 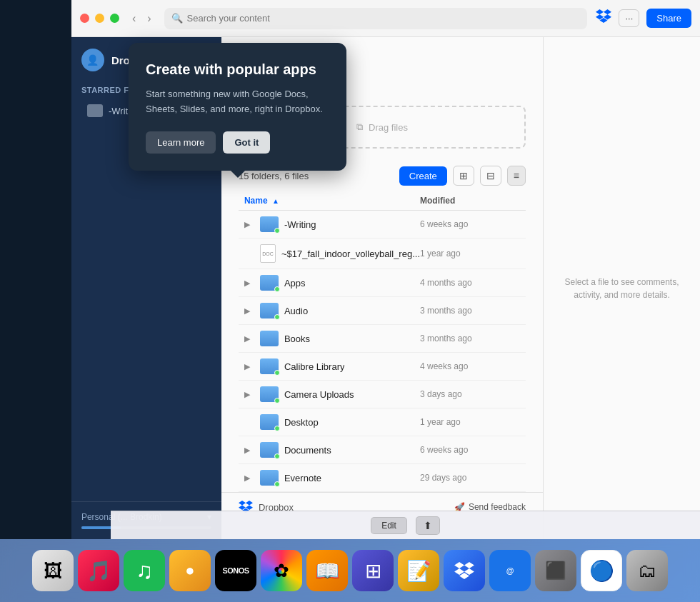 I want to click on file-name-cell: ▶ Evernote, so click(x=332, y=478).